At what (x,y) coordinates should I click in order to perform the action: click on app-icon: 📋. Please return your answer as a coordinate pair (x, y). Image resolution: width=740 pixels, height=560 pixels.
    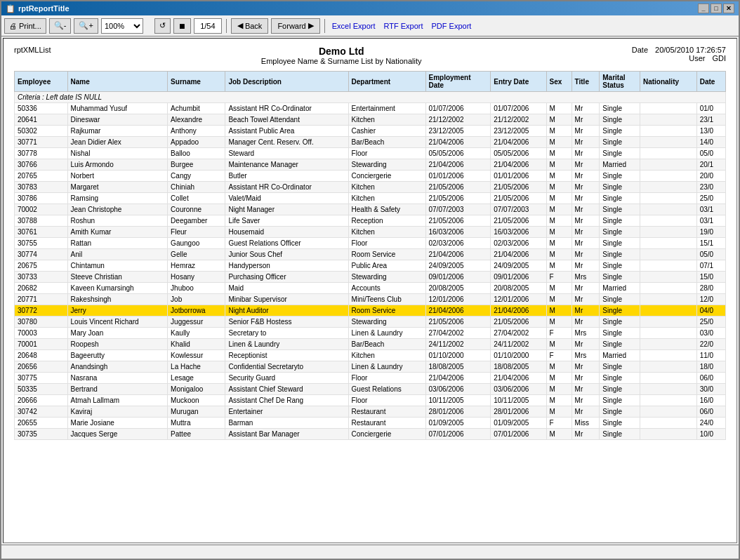
    Looking at the image, I should click on (11, 8).